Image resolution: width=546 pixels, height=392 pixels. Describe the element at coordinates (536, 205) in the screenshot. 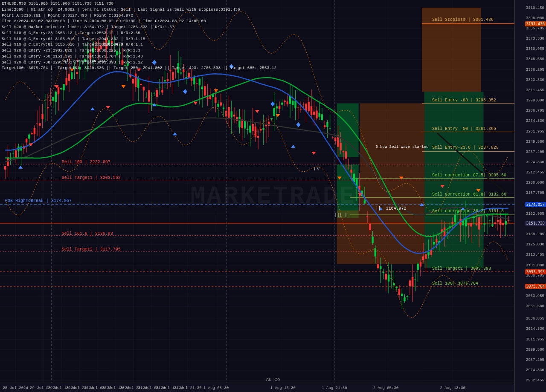

I see `highlighted-price-label: 3174.057` at that location.